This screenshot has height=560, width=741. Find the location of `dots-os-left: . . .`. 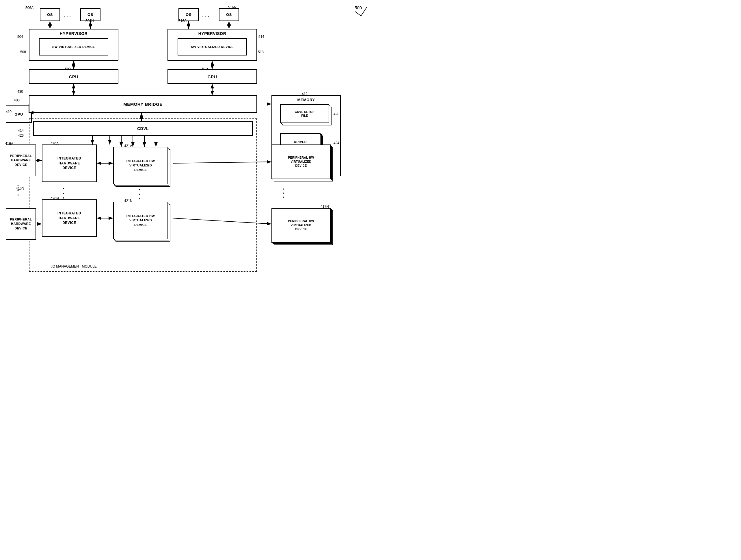

dots-os-left: . . . is located at coordinates (67, 15).